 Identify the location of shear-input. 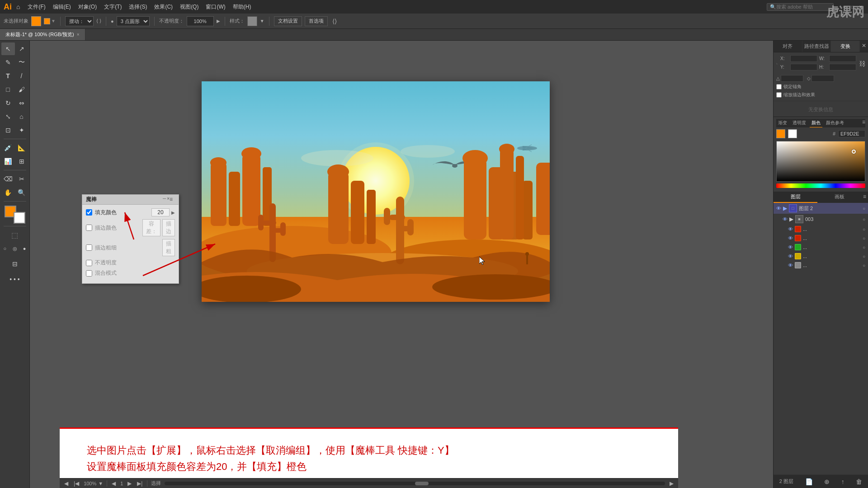
(823, 79).